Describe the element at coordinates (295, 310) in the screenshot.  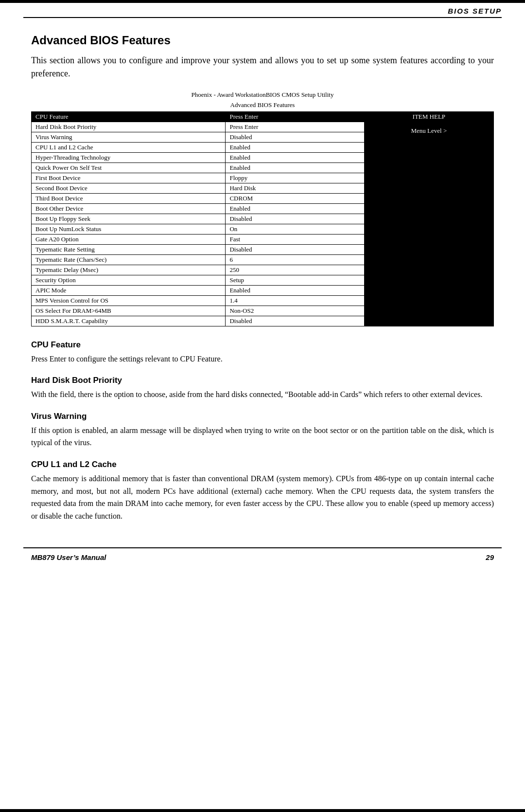
I see `bios-row-value: Non-OS2` at that location.